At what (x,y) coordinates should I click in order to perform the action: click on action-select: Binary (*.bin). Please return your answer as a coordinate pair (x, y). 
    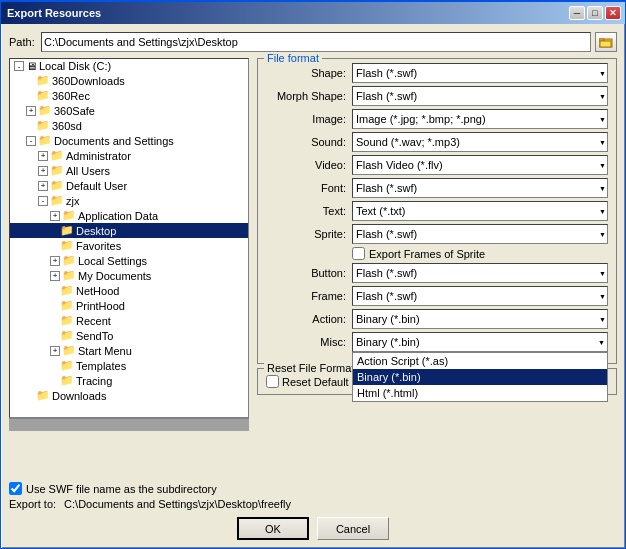
    Looking at the image, I should click on (480, 319).